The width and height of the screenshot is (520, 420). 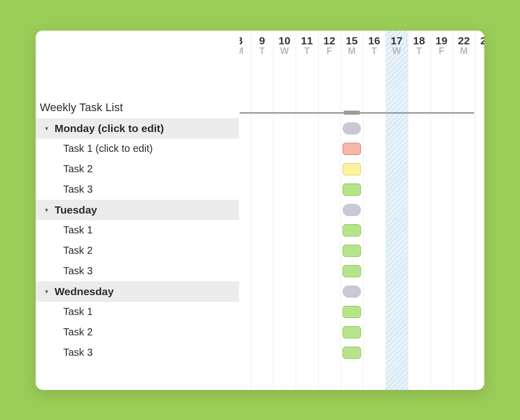 I want to click on group-label: Wednesday, so click(x=84, y=292).